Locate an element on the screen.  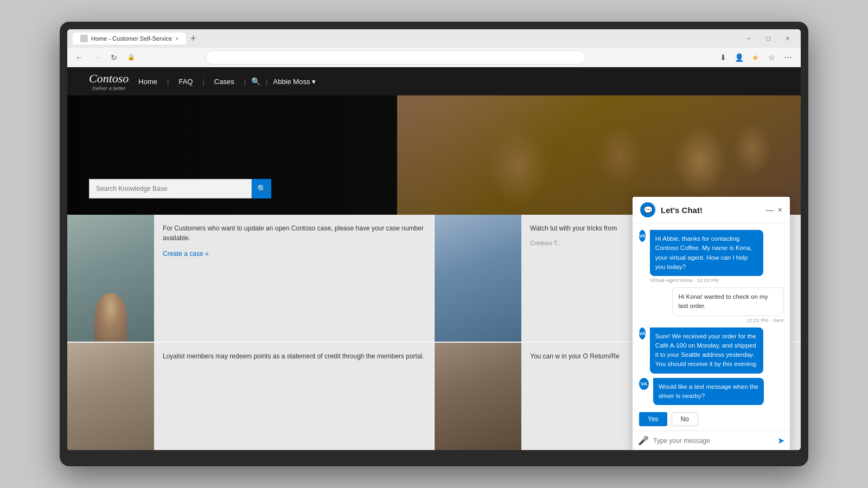
minimize-button: − is located at coordinates (749, 38).